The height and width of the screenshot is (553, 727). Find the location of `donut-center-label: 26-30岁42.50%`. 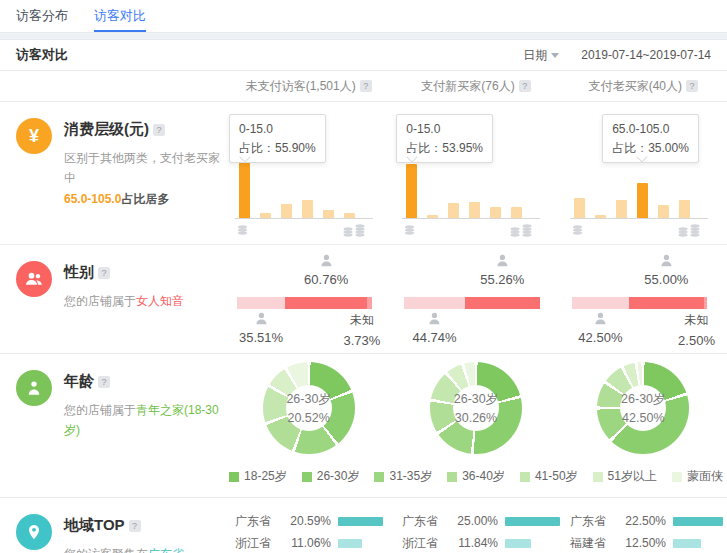

donut-center-label: 26-30岁42.50% is located at coordinates (643, 408).